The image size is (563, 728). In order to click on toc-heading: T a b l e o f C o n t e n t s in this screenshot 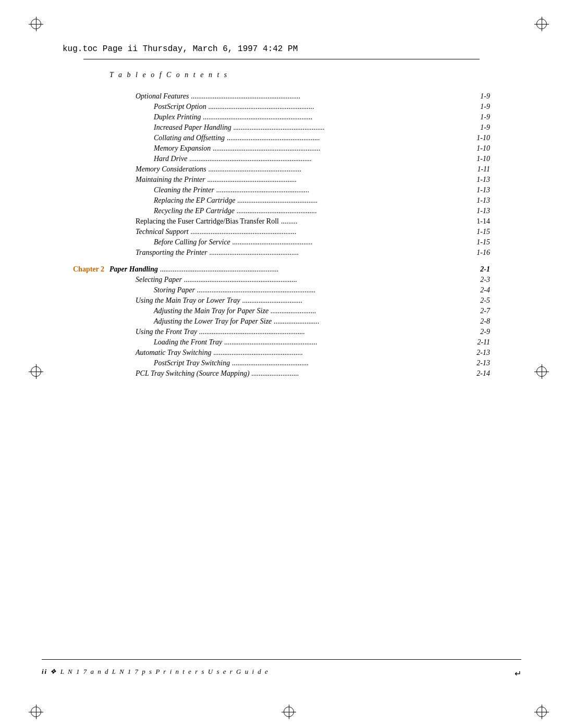, I will do `click(315, 75)`.